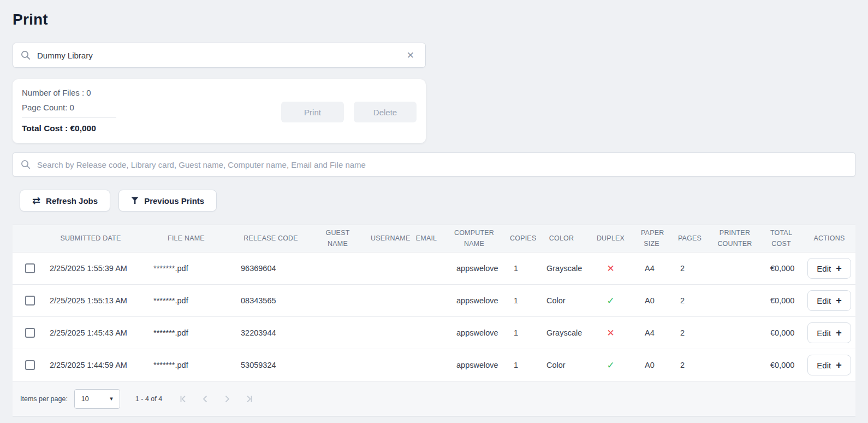  What do you see at coordinates (91, 365) in the screenshot?
I see `cell-submitted-date: 2/25/2025 1:44:59 AM` at bounding box center [91, 365].